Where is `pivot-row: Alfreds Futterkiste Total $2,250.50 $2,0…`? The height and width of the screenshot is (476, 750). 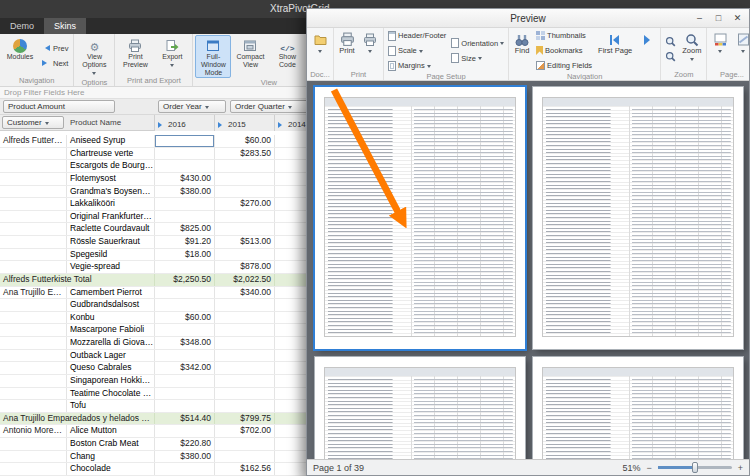 pivot-row: Alfreds Futterkiste Total $2,250.50 $2,0… is located at coordinates (168, 280).